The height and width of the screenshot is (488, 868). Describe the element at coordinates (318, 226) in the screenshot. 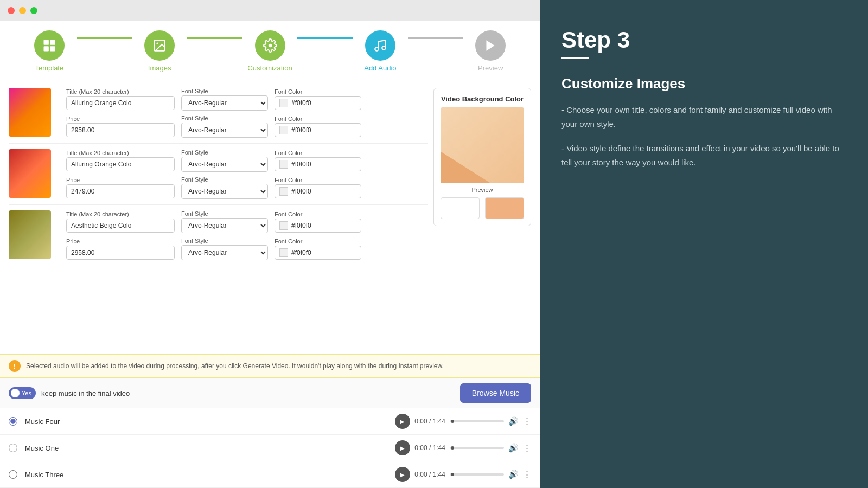

I see `title-color-field-3: #f0f0f0` at that location.